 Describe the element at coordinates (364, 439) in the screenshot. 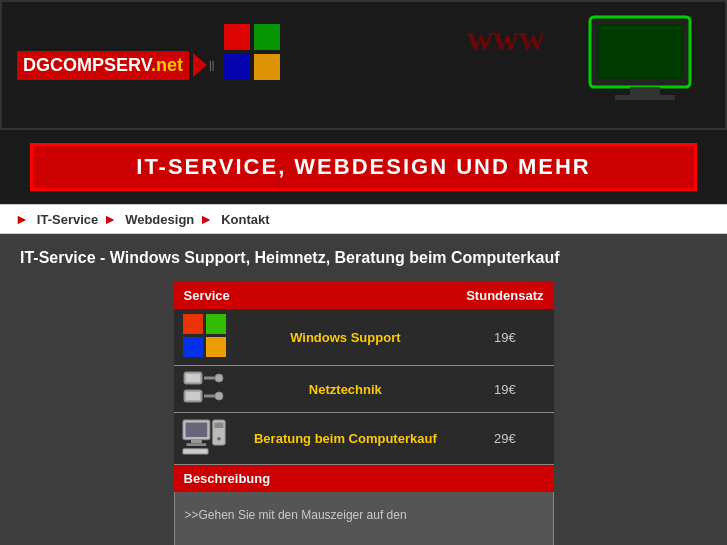

I see `table-row: Beratung beim Computerkauf 29€` at that location.